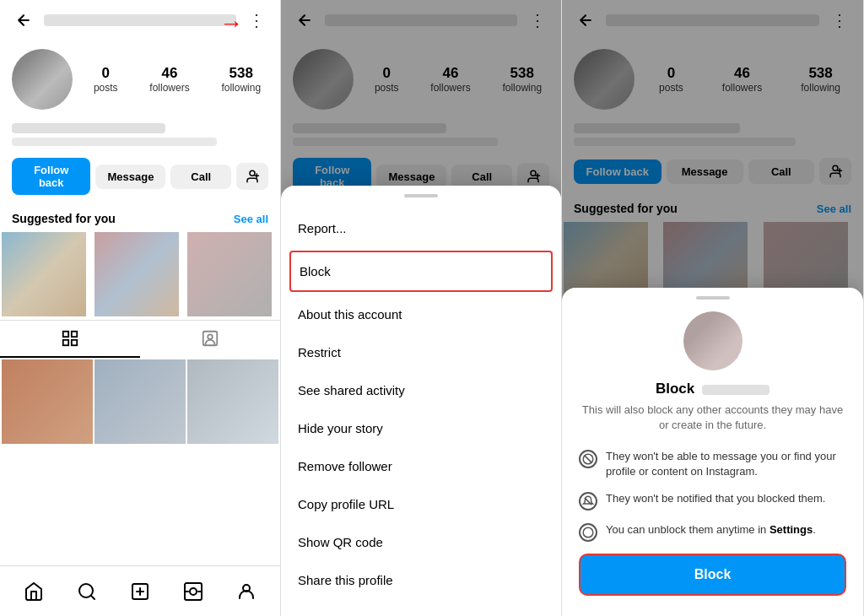  What do you see at coordinates (64, 219) in the screenshot?
I see `suggested-title-1: Suggested for you` at bounding box center [64, 219].